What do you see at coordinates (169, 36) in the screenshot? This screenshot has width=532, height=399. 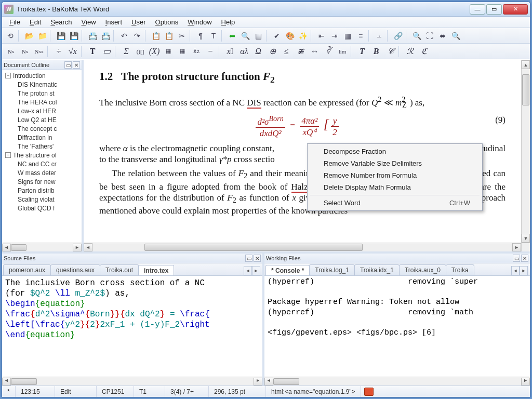 I see `paste-icon: 📋` at bounding box center [169, 36].